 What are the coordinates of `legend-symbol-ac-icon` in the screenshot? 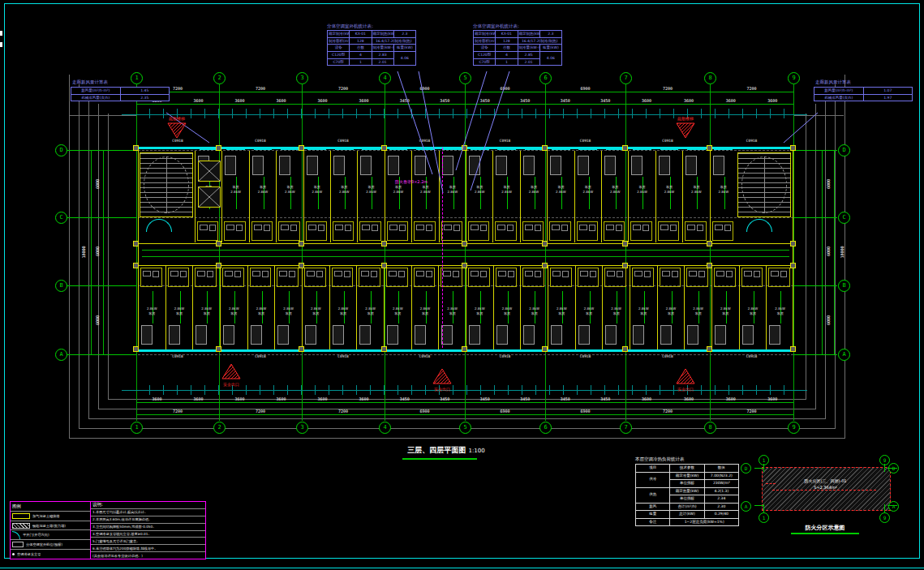 It's located at (18, 545).